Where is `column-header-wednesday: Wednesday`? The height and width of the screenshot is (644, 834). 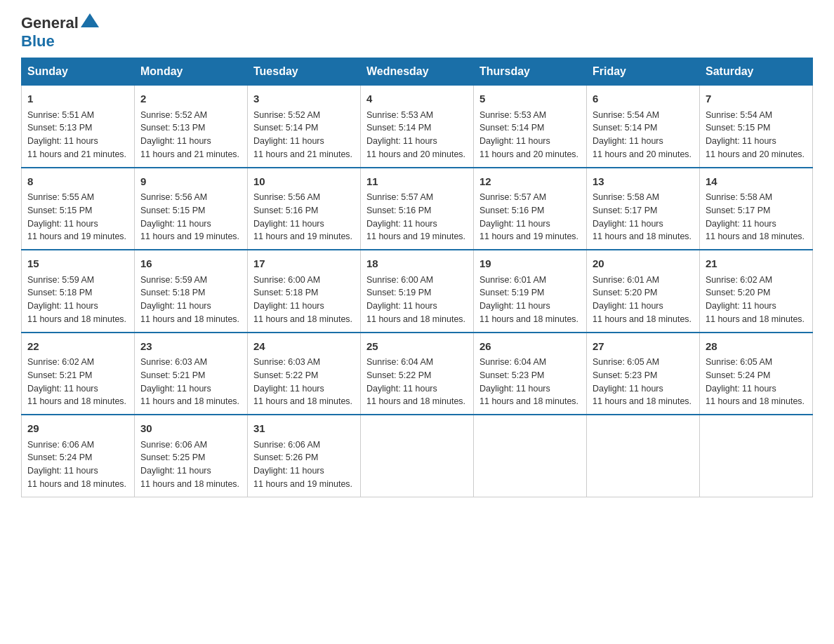 column-header-wednesday: Wednesday is located at coordinates (417, 72).